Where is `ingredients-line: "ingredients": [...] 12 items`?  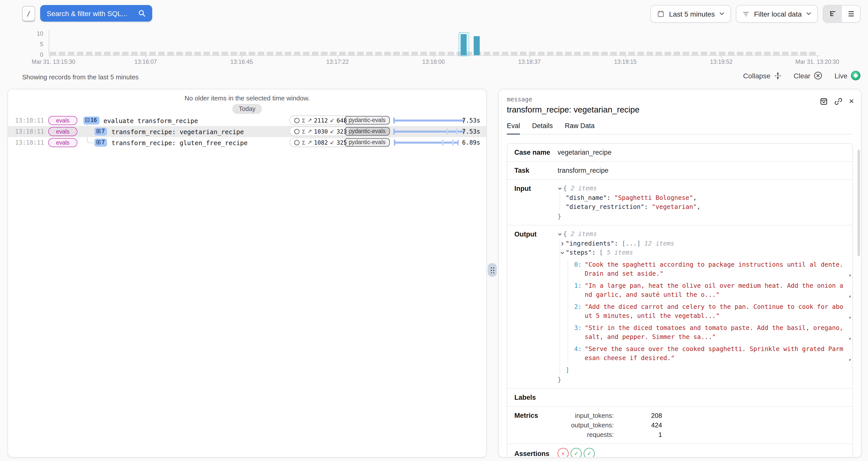 ingredients-line: "ingredients": [...] 12 items is located at coordinates (709, 243).